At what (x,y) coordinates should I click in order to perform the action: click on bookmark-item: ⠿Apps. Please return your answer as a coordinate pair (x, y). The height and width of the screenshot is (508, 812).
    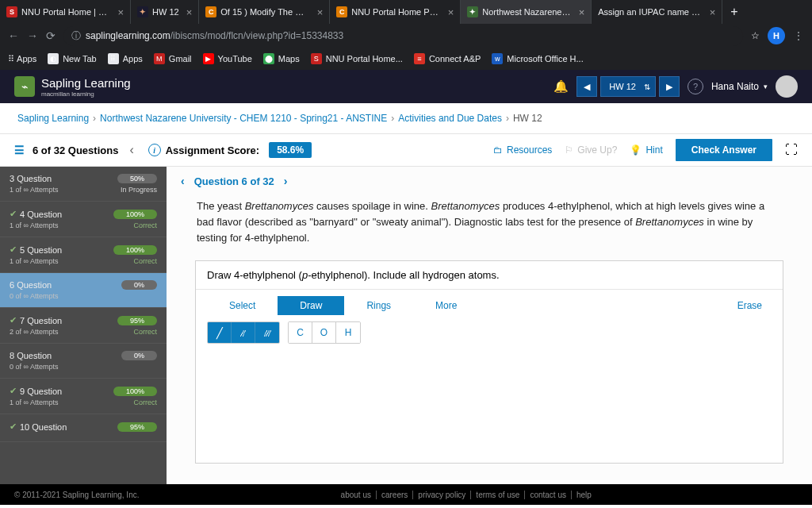
    Looking at the image, I should click on (125, 59).